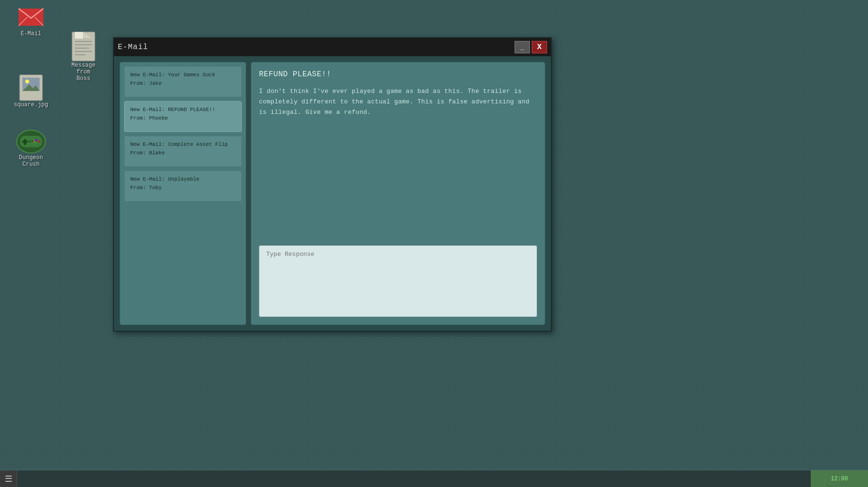 This screenshot has width=868, height=487. I want to click on dungeon-crush-icon, so click(31, 142).